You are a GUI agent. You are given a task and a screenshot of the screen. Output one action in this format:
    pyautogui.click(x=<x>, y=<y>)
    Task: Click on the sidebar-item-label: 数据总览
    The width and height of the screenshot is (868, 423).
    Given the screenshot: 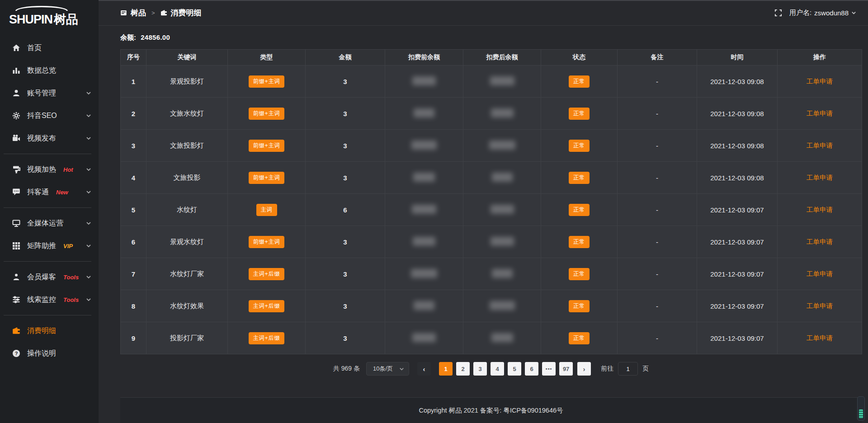 What is the action you would take?
    pyautogui.click(x=42, y=70)
    